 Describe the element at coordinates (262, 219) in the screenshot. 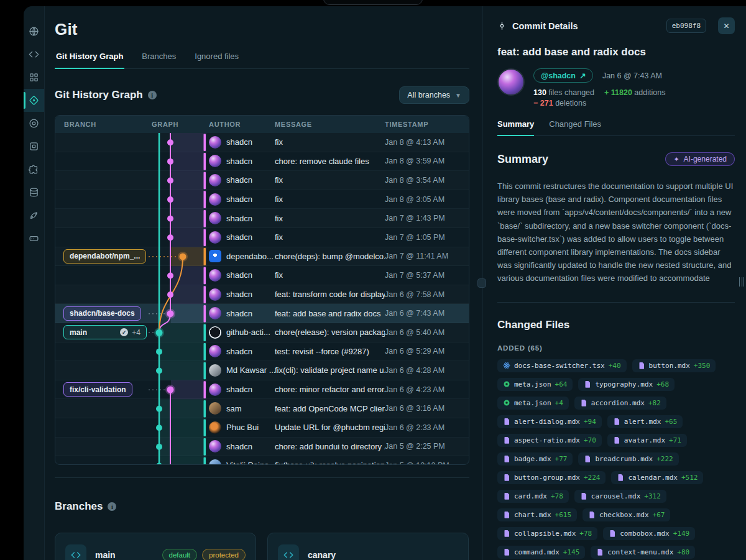

I see `commit-row: shadcnfixJan 7 @ 1:43 PM` at that location.